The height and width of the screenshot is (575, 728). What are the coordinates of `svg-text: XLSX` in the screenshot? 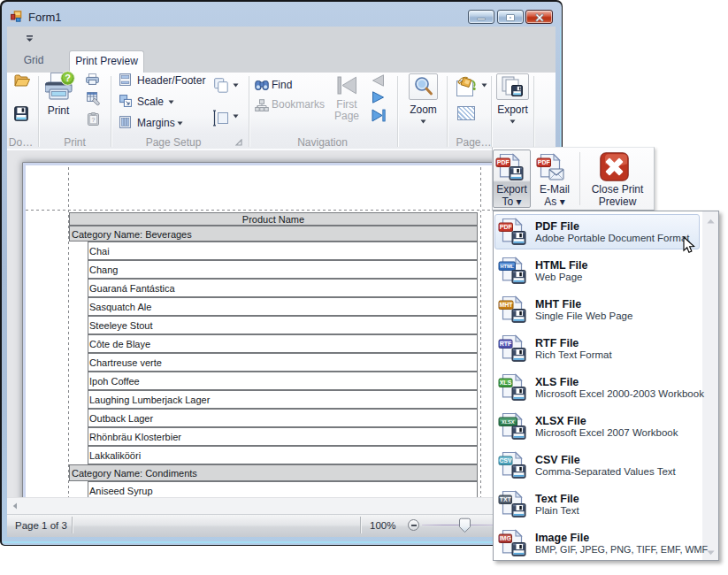 It's located at (508, 422).